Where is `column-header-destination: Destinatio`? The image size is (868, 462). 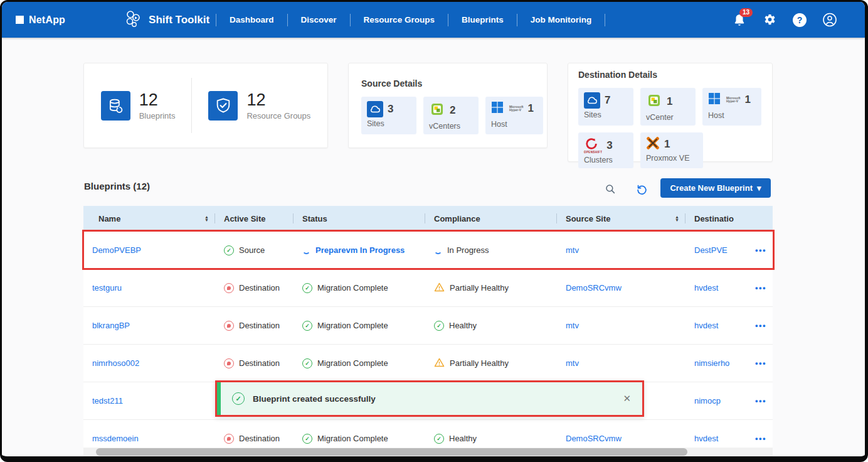 column-header-destination: Destinatio is located at coordinates (716, 218).